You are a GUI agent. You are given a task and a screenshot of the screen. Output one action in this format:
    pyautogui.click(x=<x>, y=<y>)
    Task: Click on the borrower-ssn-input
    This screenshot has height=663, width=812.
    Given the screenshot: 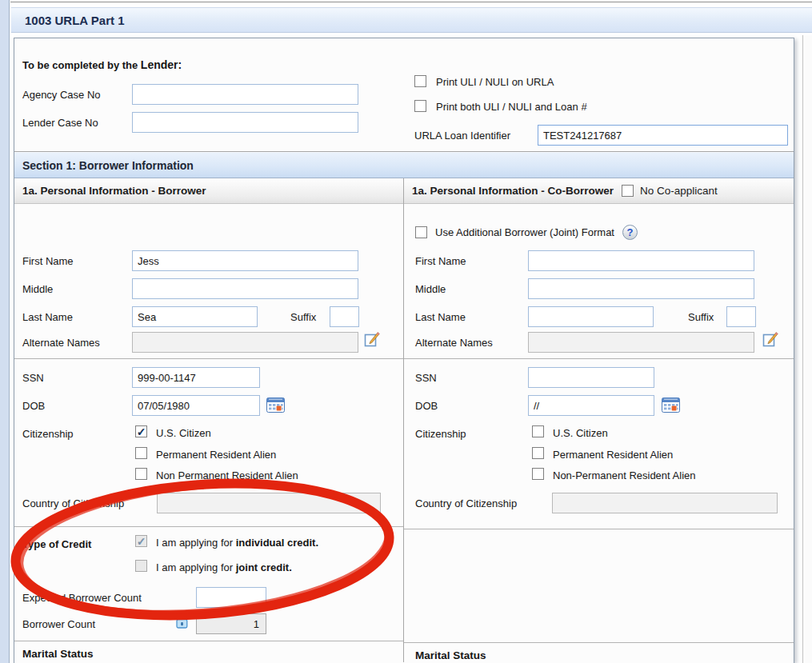 What is the action you would take?
    pyautogui.click(x=196, y=377)
    